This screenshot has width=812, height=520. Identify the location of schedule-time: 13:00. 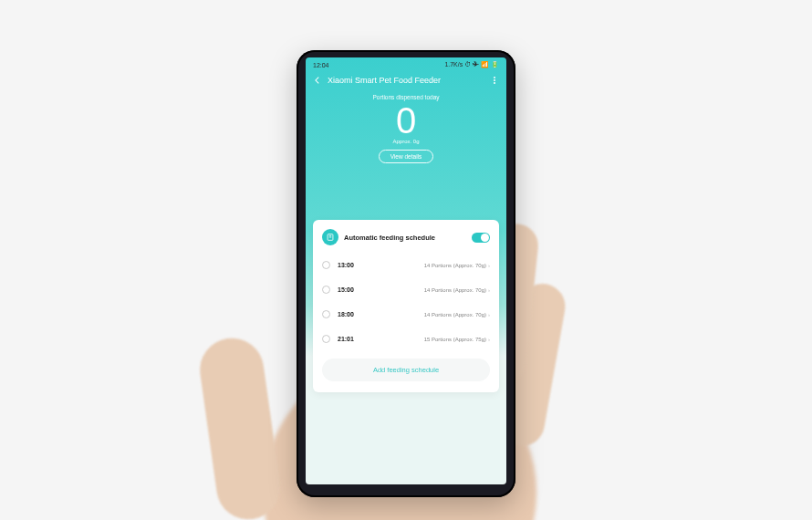
(346, 265).